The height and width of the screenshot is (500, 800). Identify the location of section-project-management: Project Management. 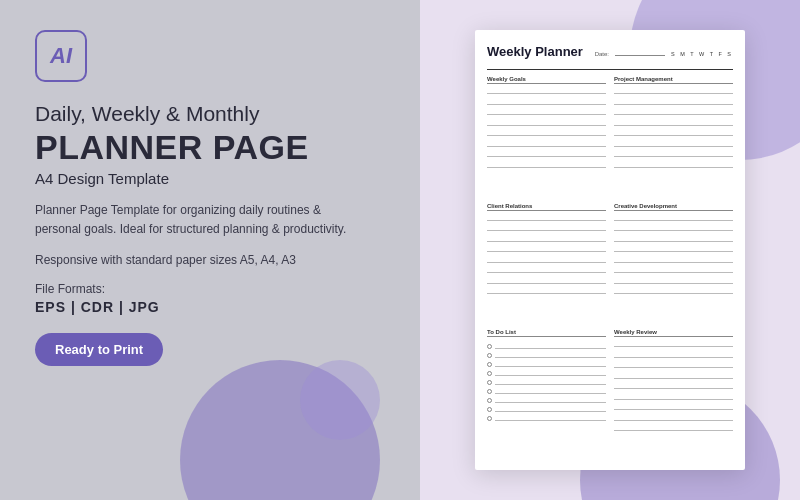
(674, 136).